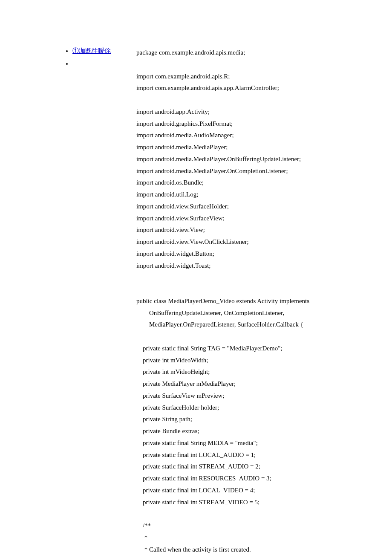  Describe the element at coordinates (251, 112) in the screenshot. I see `code-line: import android.app.Activity;` at that location.